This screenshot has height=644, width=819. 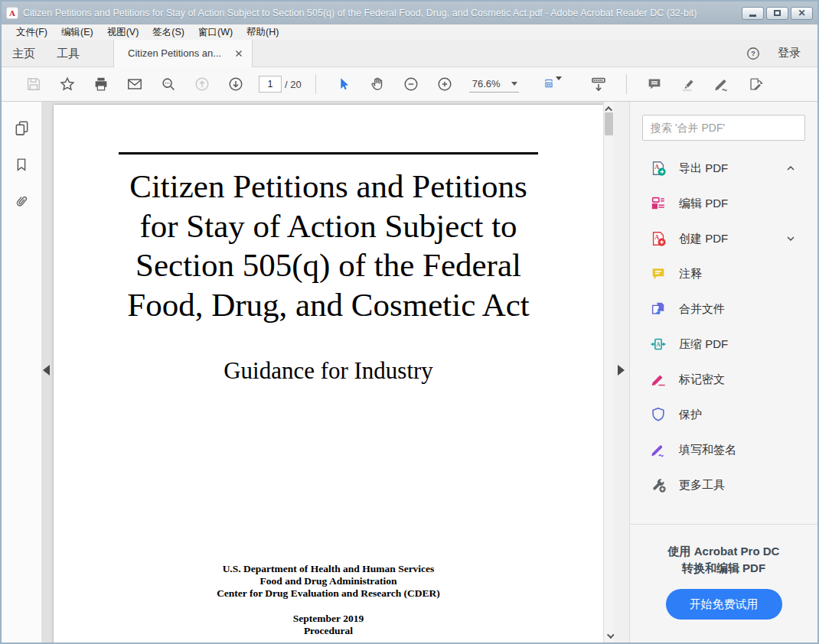 What do you see at coordinates (742, 344) in the screenshot?
I see `tool-label: 压缩 PDF` at bounding box center [742, 344].